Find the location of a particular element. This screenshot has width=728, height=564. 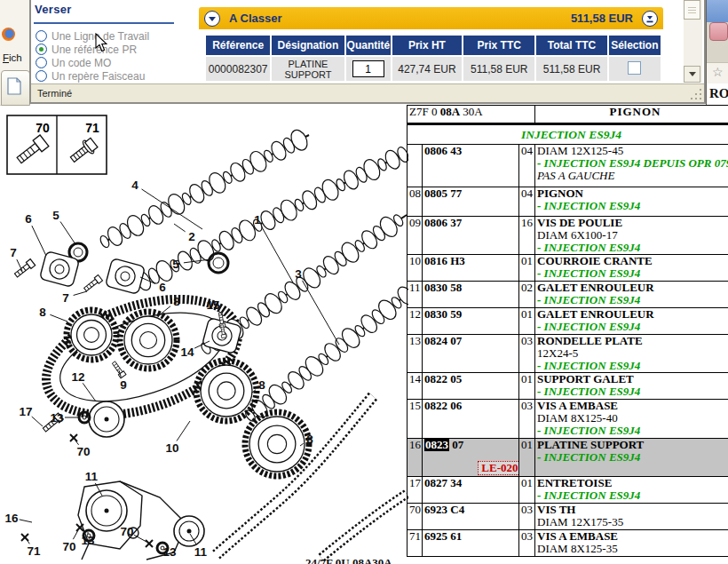

description-line: COURROIE CRANTE is located at coordinates (632, 261).